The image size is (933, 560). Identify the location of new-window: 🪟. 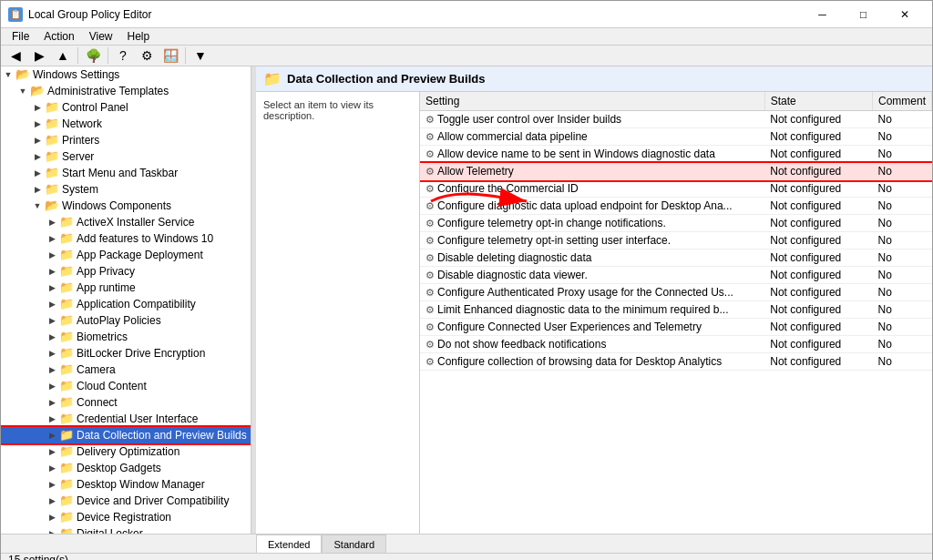
(170, 56).